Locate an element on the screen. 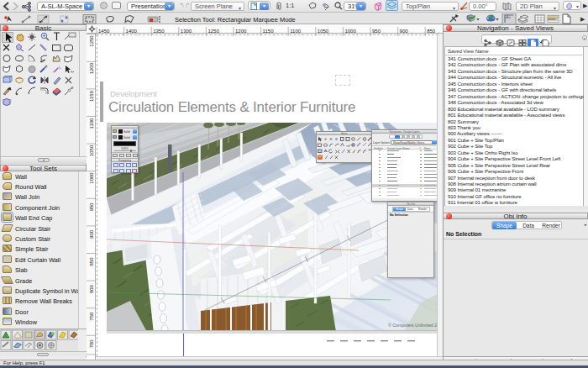 The image size is (588, 368). svg-text: 750 is located at coordinates (92, 316).